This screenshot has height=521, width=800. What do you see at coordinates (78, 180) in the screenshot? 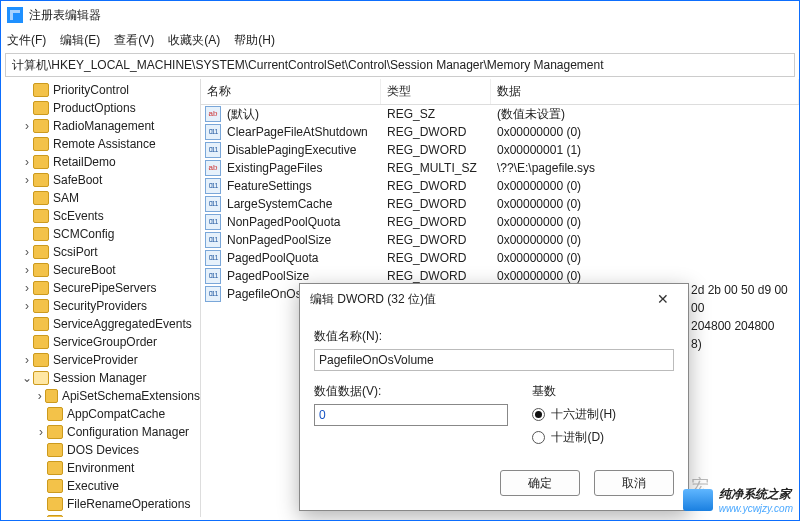
I see `tree-label: SafeBoot` at bounding box center [78, 180].